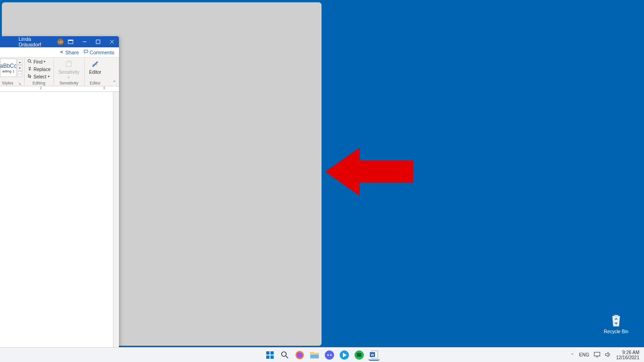 The image size is (644, 362). What do you see at coordinates (86, 52) in the screenshot?
I see `comment-icon` at bounding box center [86, 52].